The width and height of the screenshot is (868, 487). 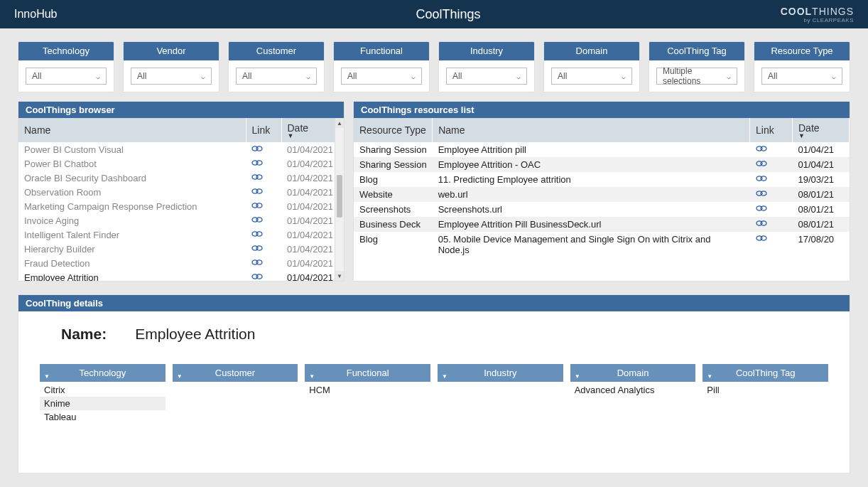 What do you see at coordinates (181, 220) in the screenshot?
I see `table-row: Invoice Aging01/04/2021` at bounding box center [181, 220].